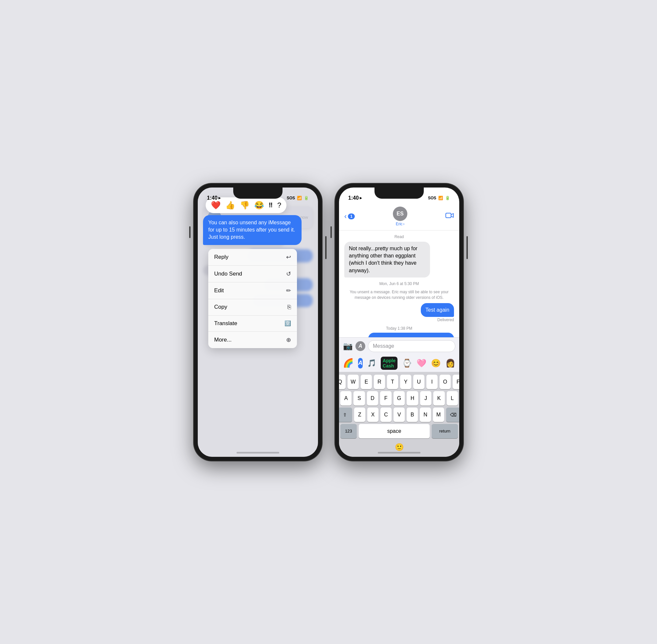 This screenshot has width=657, height=644. I want to click on key-l: L, so click(453, 398).